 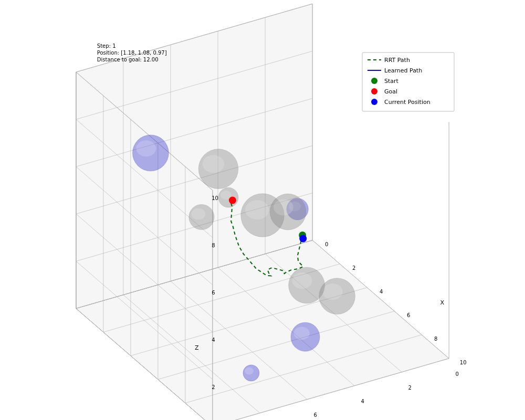 I want to click on legend-start: Start, so click(x=392, y=81).